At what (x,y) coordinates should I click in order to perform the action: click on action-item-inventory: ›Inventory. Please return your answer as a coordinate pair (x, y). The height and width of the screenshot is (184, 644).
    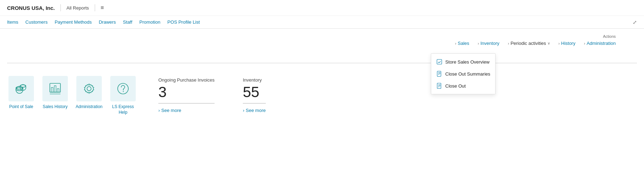
    Looking at the image, I should click on (488, 43).